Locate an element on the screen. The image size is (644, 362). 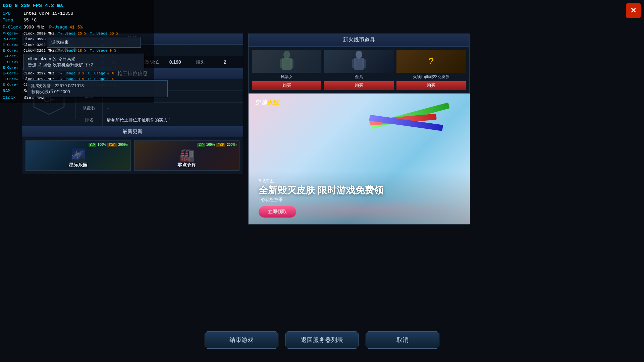
hud-core-7-t1-val: 0 % is located at coordinates (111, 74).